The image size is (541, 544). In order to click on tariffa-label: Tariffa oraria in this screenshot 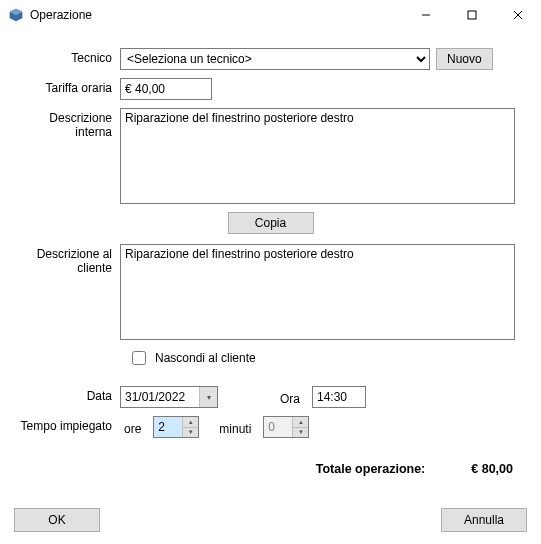, I will do `click(67, 86)`.